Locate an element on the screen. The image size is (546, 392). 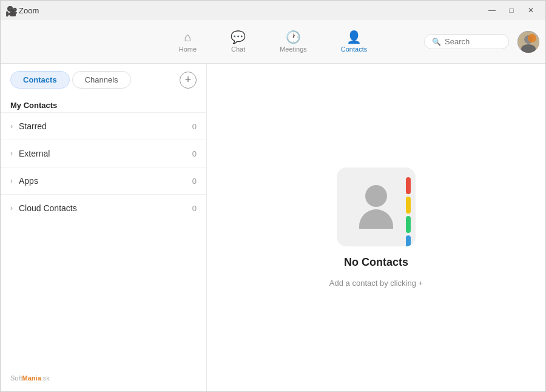
apps-label: Apps is located at coordinates (106, 181).